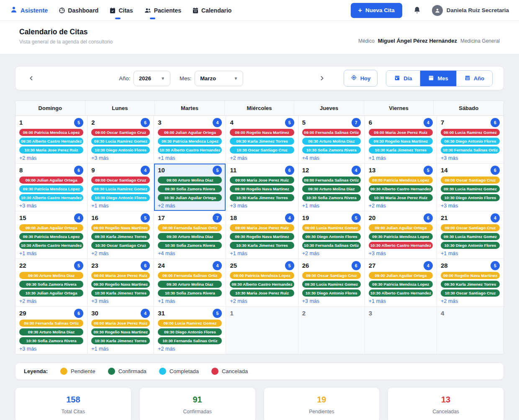 This screenshot has width=519, height=420. What do you see at coordinates (262, 140) in the screenshot?
I see `calendar-day-cell: 4509:00 Rogelio Nava Martinez09:30 Karla…` at bounding box center [262, 140].